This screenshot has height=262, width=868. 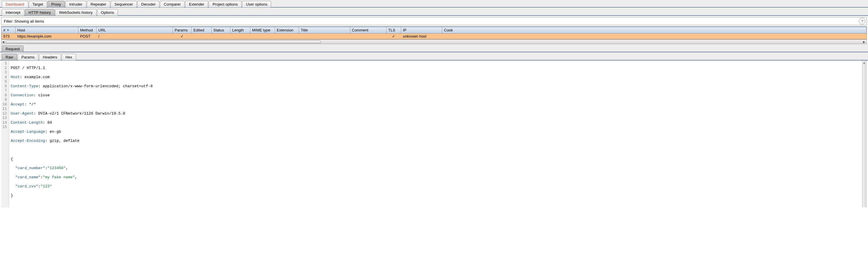 What do you see at coordinates (40, 12) in the screenshot?
I see `tab-http-history: HTTP history` at bounding box center [40, 12].